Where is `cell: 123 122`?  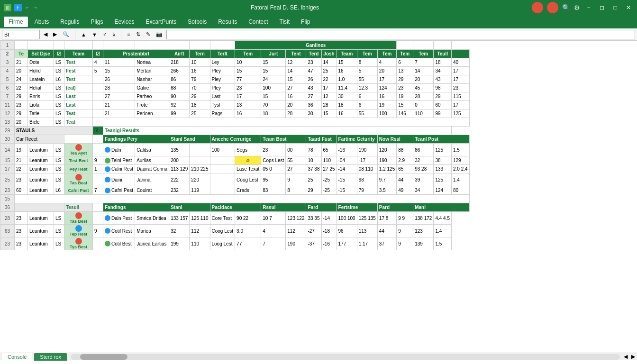
cell: 123 122 is located at coordinates (296, 218).